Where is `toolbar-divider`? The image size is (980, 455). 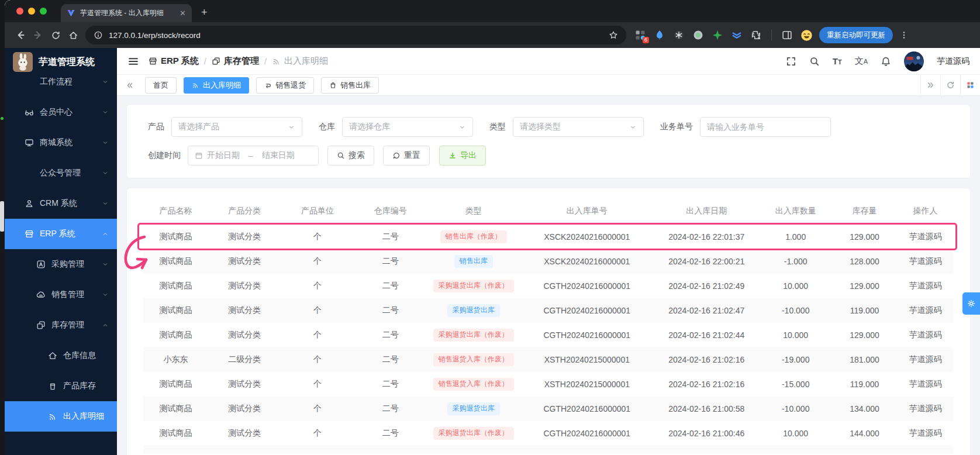
toolbar-divider is located at coordinates (772, 35).